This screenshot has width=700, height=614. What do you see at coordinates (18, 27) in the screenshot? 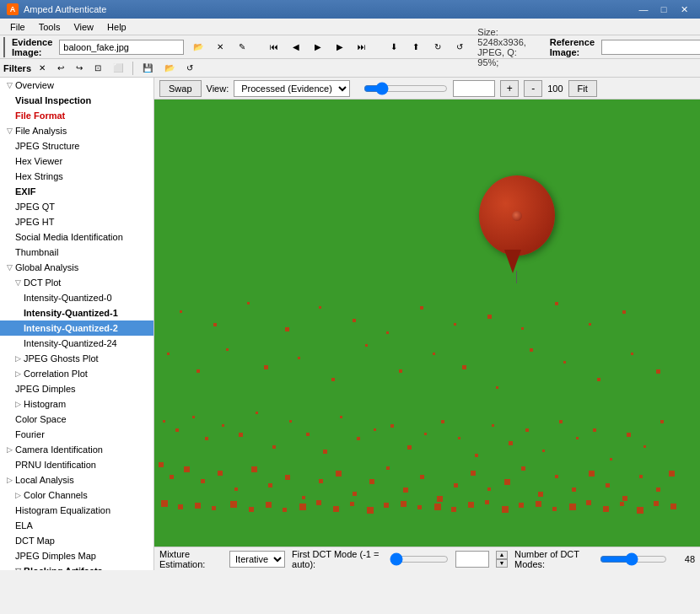
I see `menu-file: File` at bounding box center [18, 27].